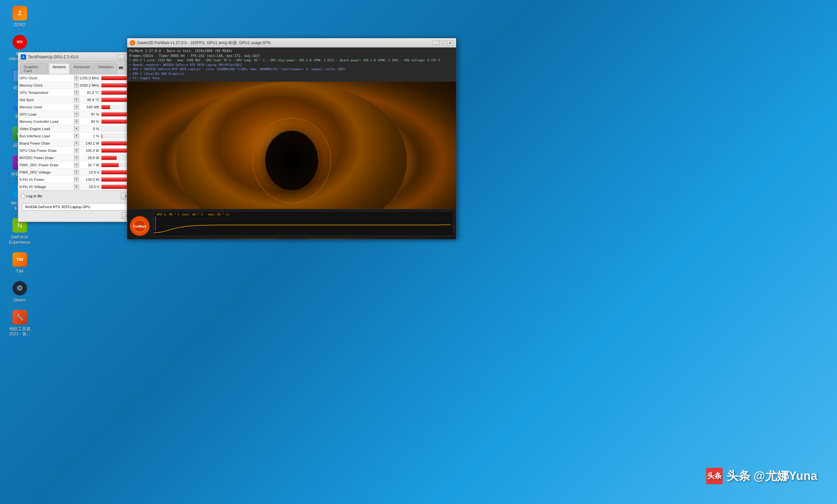  Describe the element at coordinates (110, 165) in the screenshot. I see `sensor-bar-pwr-src-power` at that location.